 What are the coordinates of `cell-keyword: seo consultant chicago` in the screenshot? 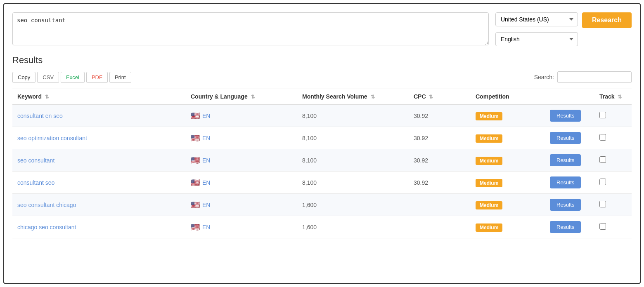 It's located at (99, 205).